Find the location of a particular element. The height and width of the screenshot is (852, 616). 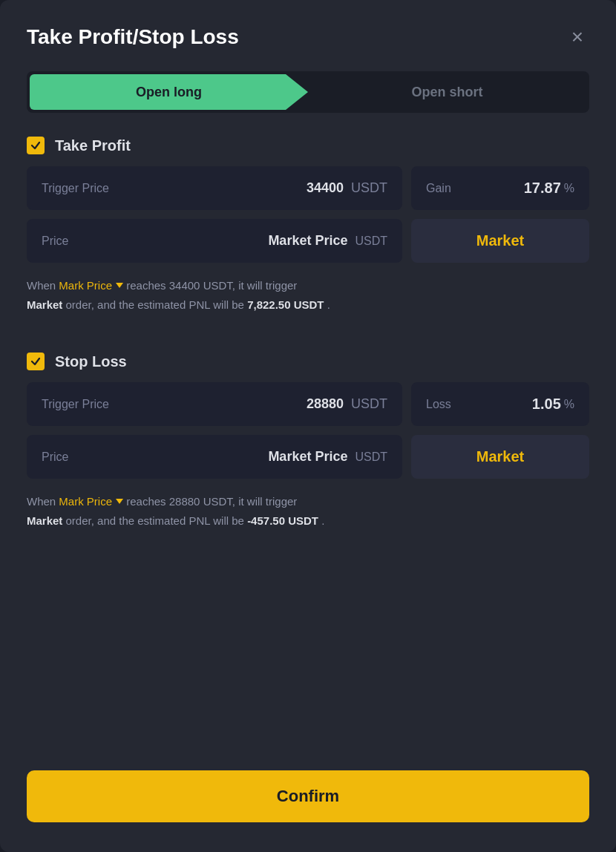

tab-switcher: Open long Open short is located at coordinates (308, 92).